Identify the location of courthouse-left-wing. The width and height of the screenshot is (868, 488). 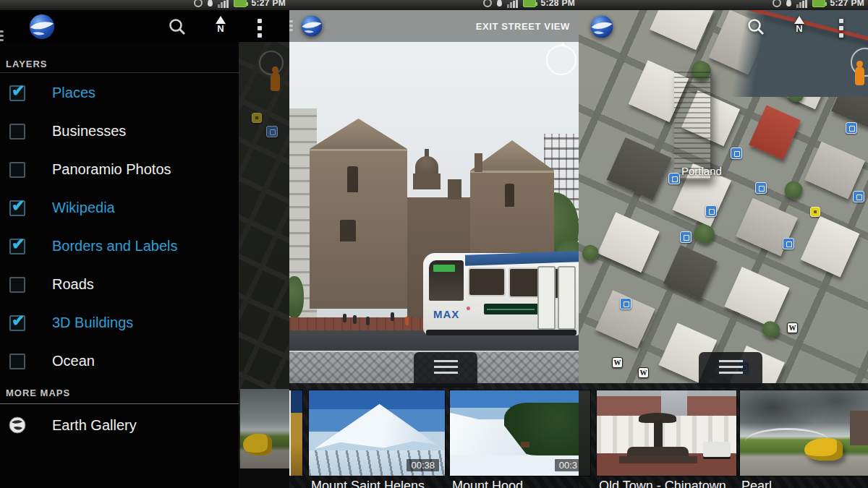
(359, 214).